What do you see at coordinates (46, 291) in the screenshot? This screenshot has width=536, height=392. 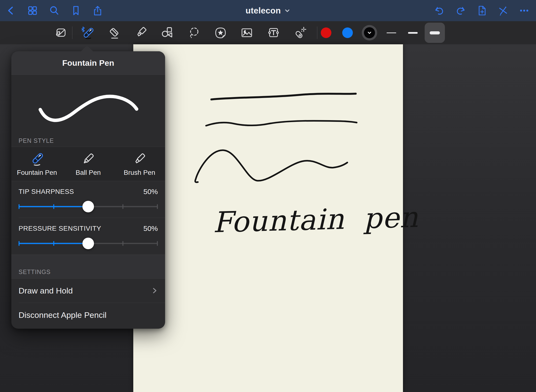 I see `draw-and-hold-label: Draw and Hold` at bounding box center [46, 291].